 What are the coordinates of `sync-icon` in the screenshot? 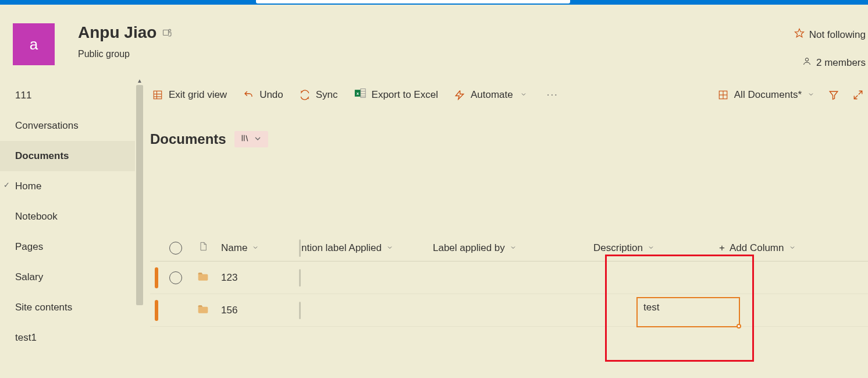 It's located at (305, 95).